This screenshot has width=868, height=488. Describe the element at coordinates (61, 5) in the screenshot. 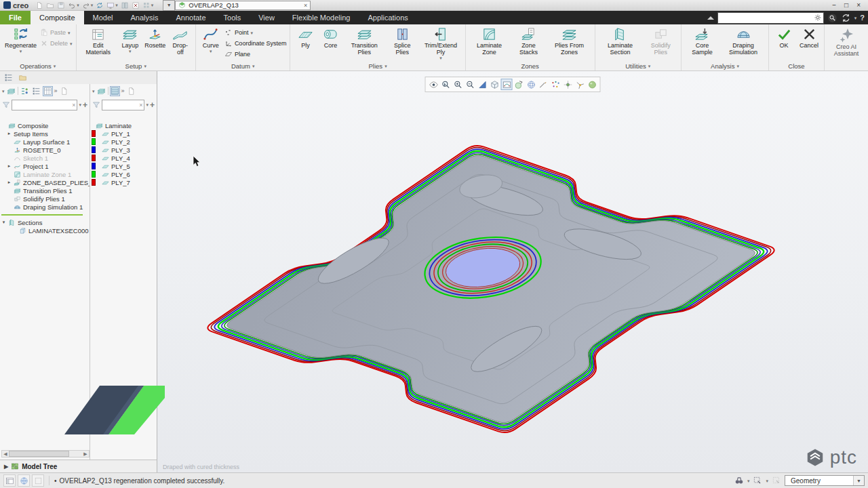

I see `save-button` at that location.